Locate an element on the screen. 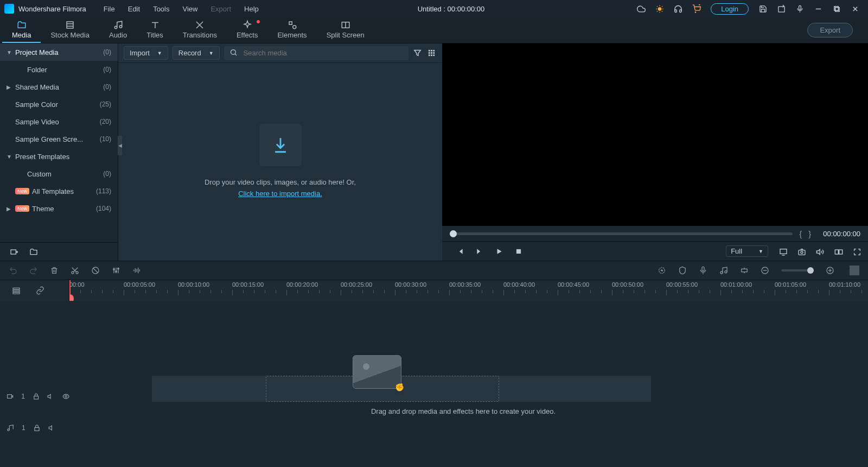 The width and height of the screenshot is (868, 467). zoom-fit-icon is located at coordinates (854, 270).